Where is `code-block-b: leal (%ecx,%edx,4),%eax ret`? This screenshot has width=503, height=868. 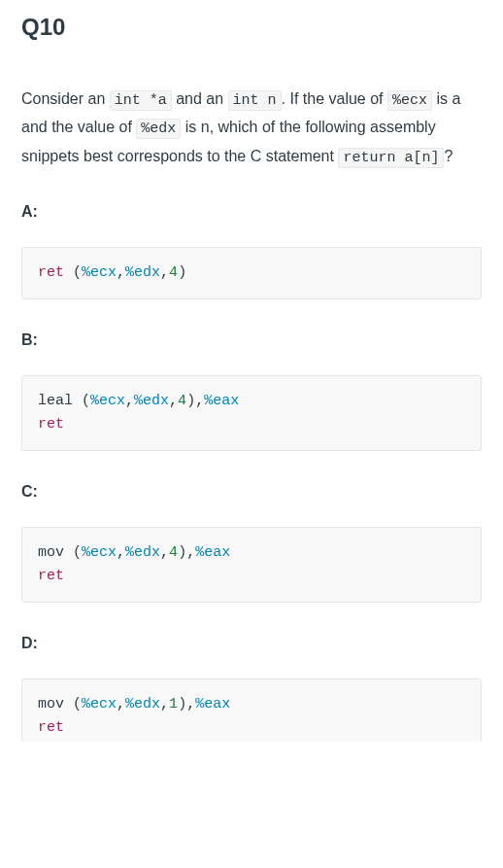
code-block-b: leal (%ecx,%edx,4),%eax ret is located at coordinates (252, 413).